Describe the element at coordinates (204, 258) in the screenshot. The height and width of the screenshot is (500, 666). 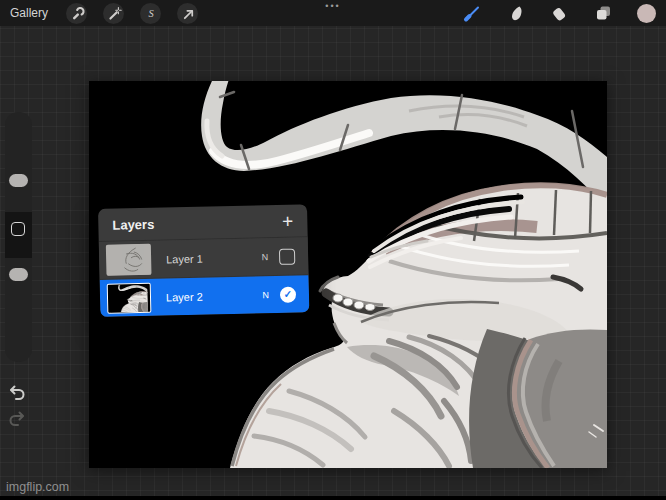
I see `layer-row-1: Layer 1 N` at that location.